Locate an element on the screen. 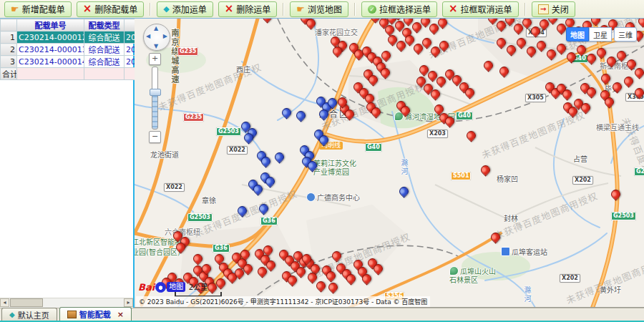 The width and height of the screenshot is (644, 322). tab-智能配载: 智能配载× is located at coordinates (96, 313).